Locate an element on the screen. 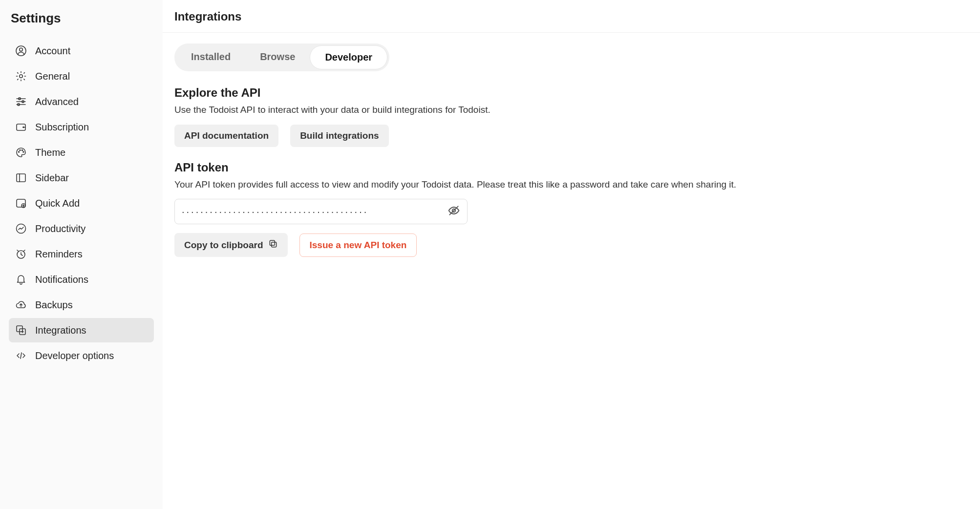 The width and height of the screenshot is (980, 509). sidebar-item-label: Notifications is located at coordinates (62, 279).